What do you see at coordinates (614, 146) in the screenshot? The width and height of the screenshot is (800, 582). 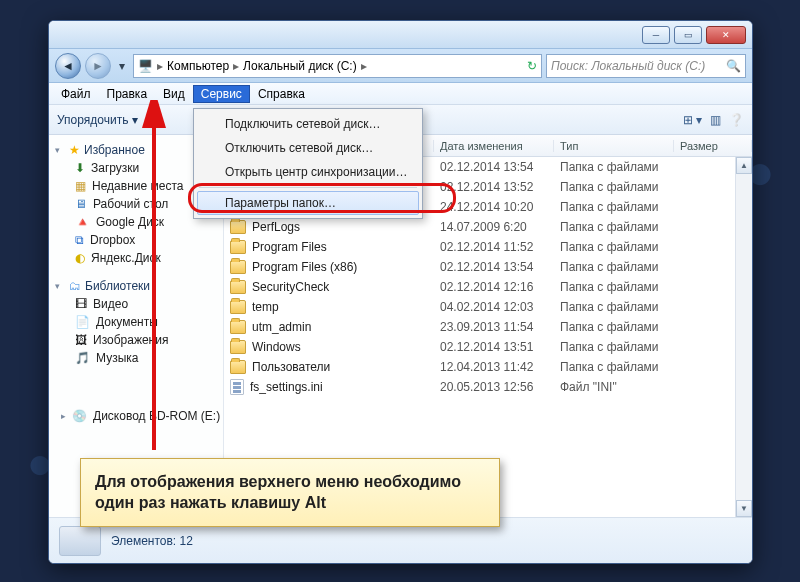 I see `col-type: Тип` at bounding box center [614, 146].